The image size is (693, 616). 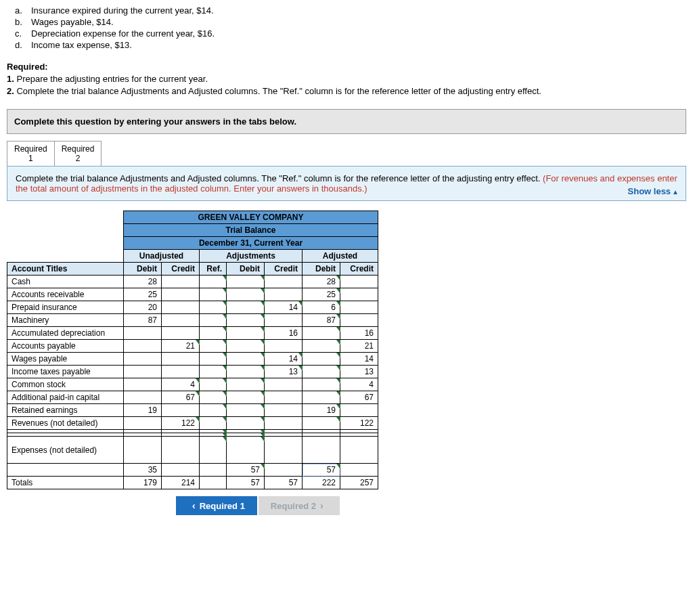 I want to click on show-less-toggle: Show less▲, so click(x=654, y=191).